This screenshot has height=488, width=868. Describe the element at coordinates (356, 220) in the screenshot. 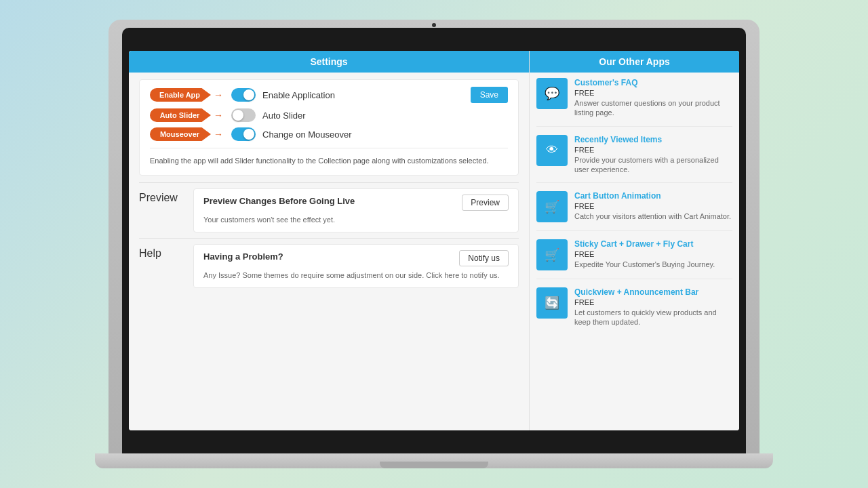

I see `preview-card-desc: Your customers won't see the effect yet.` at that location.